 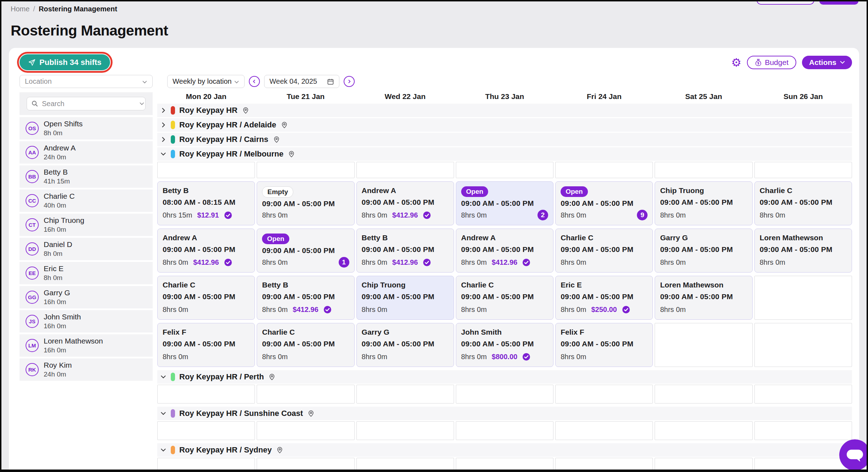 I want to click on staff-item-loren-mathewson: LMLoren Mathewson16h 0m, so click(x=86, y=346).